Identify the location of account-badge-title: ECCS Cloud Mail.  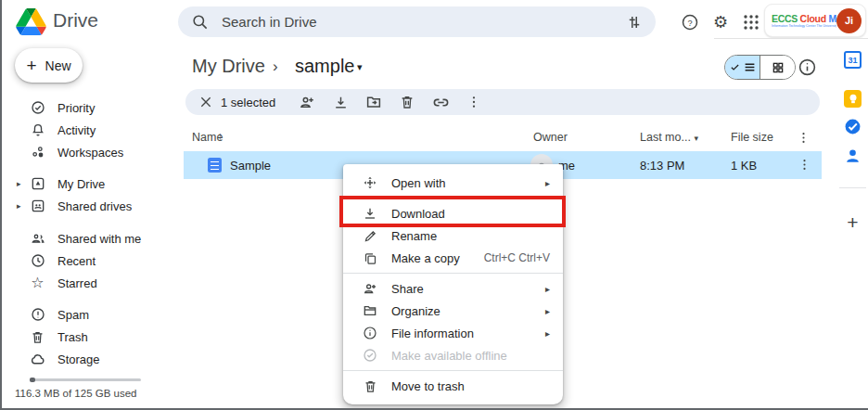
(804, 19).